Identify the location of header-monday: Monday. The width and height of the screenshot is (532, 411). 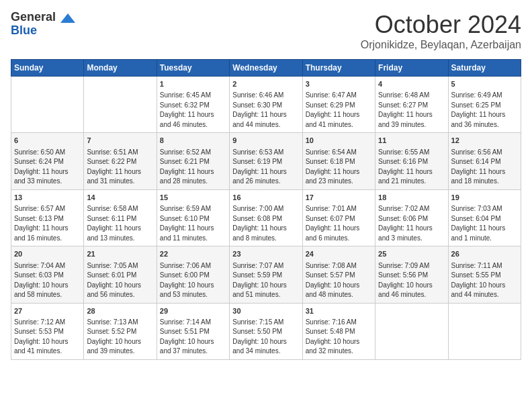
(120, 68).